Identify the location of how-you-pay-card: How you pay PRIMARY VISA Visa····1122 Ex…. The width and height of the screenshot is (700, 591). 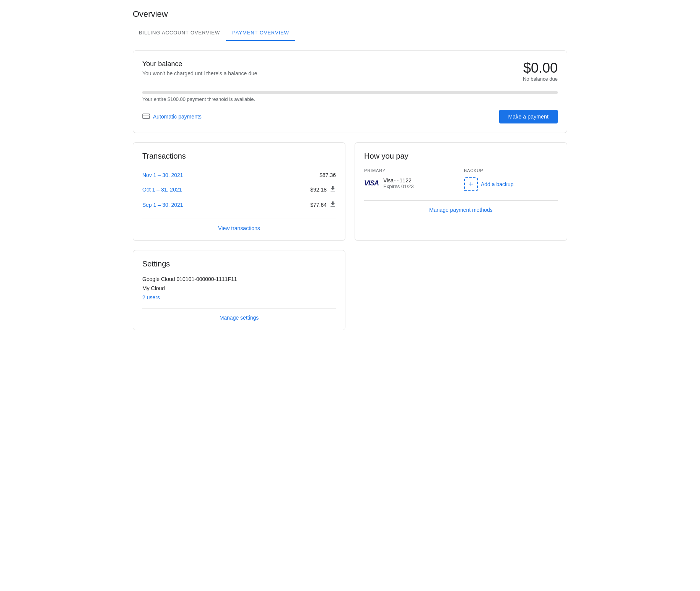
(461, 192).